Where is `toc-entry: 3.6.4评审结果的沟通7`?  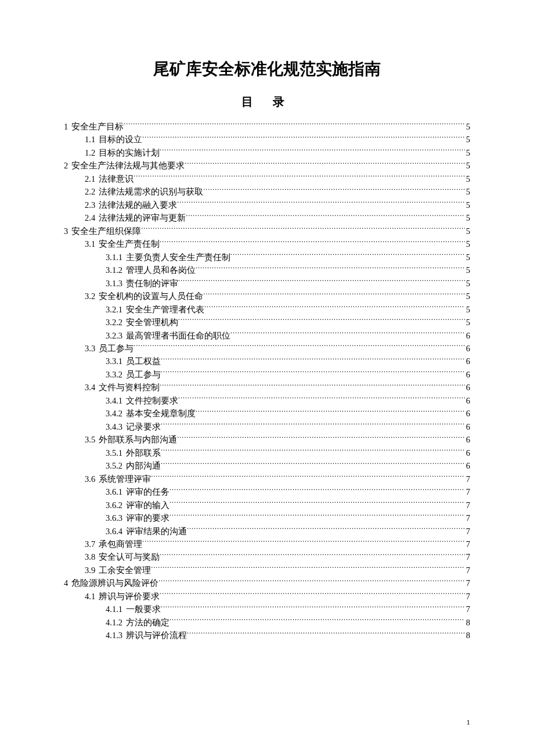 toc-entry: 3.6.4评审结果的沟通7 is located at coordinates (267, 531).